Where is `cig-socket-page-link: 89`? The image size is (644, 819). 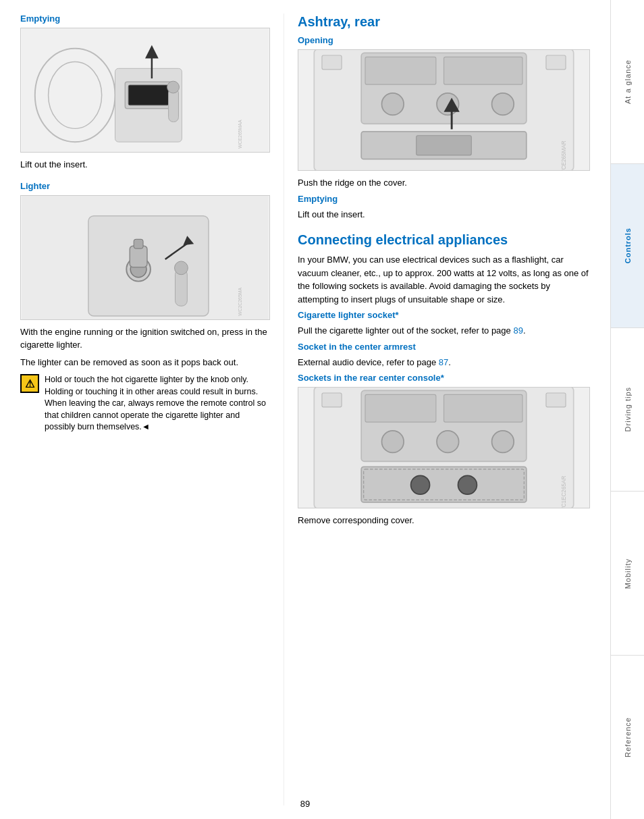 cig-socket-page-link: 89 is located at coordinates (518, 331).